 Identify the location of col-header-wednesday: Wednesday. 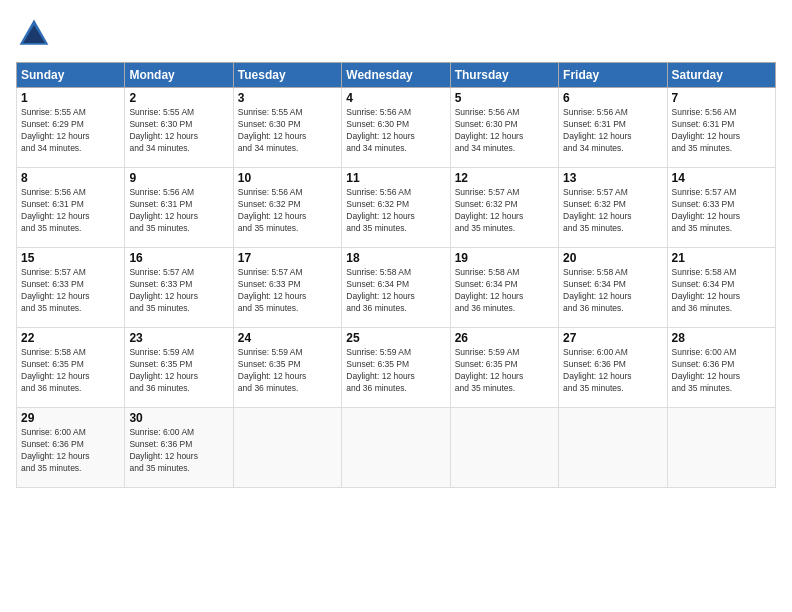
(396, 76).